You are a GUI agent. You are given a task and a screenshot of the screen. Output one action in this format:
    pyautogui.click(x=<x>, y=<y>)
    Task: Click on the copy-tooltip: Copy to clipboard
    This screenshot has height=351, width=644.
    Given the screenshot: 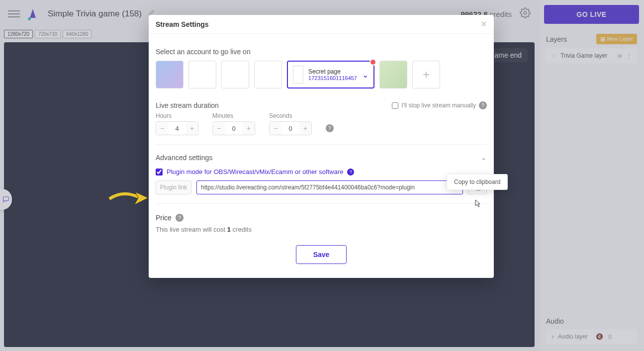 What is the action you would take?
    pyautogui.click(x=477, y=182)
    